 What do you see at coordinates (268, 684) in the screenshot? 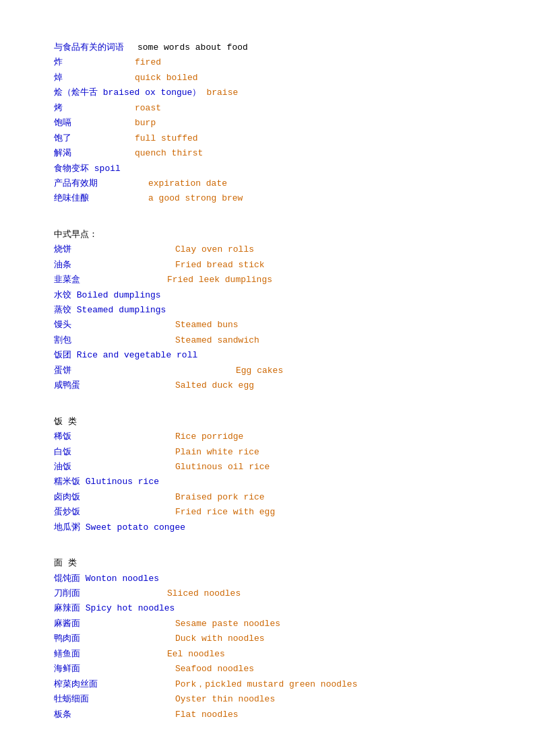
I see `row-zhacai: 榨菜肉丝面 Pork，pickled mustard green noodles` at bounding box center [268, 684].